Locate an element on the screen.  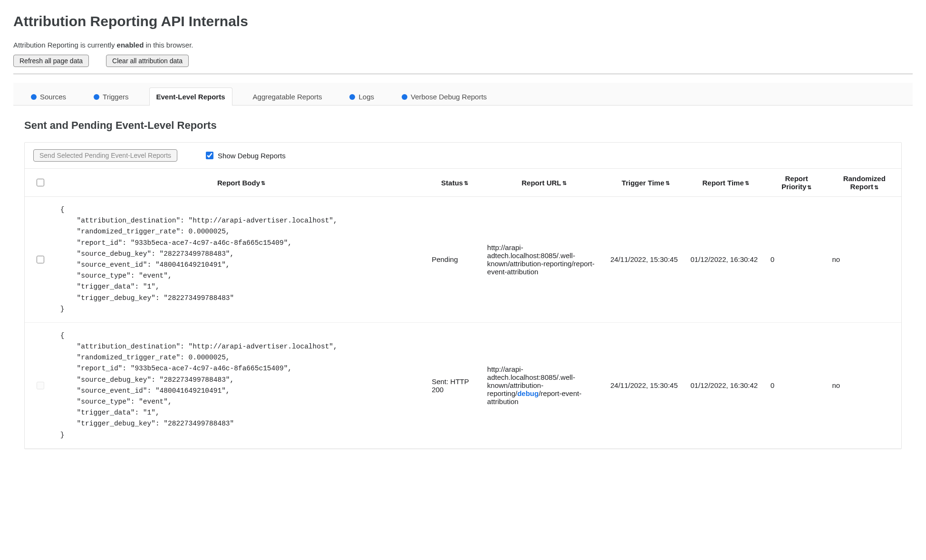
header-trigger-time: Trigger Time⇅ is located at coordinates (646, 183).